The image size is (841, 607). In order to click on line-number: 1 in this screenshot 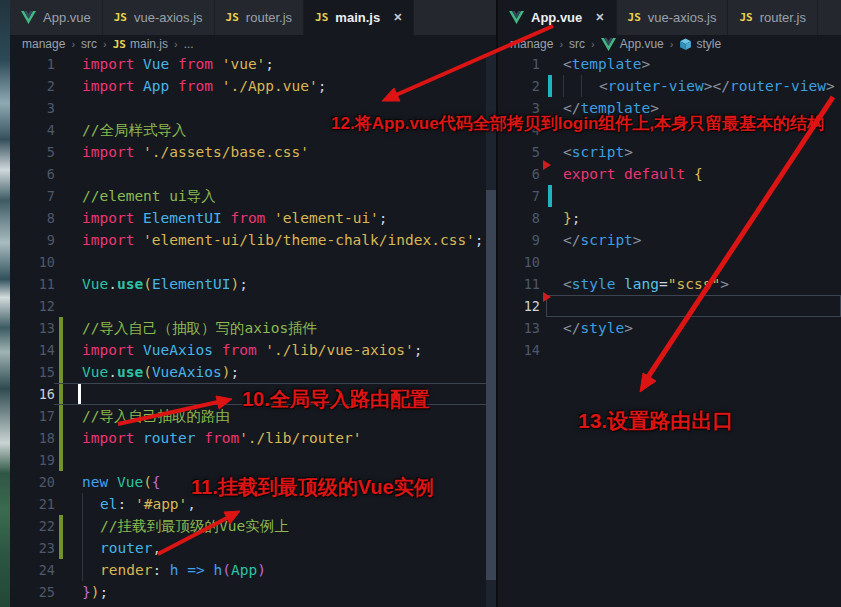, I will do `click(32, 64)`.